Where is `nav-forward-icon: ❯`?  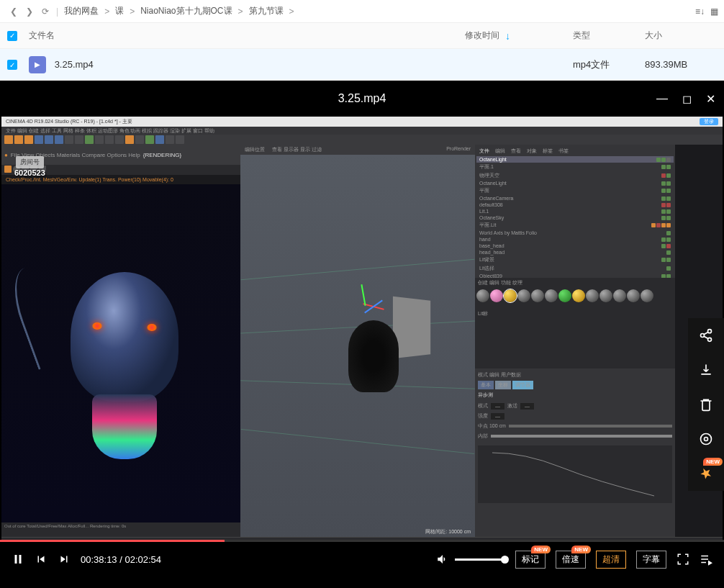 nav-forward-icon: ❯ is located at coordinates (30, 12).